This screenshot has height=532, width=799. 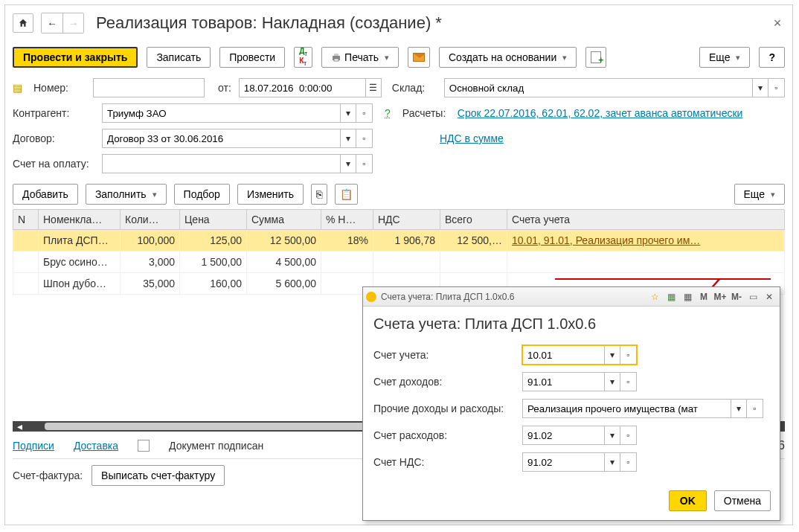 What do you see at coordinates (80, 220) in the screenshot?
I see `col-item: Номенкла…` at bounding box center [80, 220].